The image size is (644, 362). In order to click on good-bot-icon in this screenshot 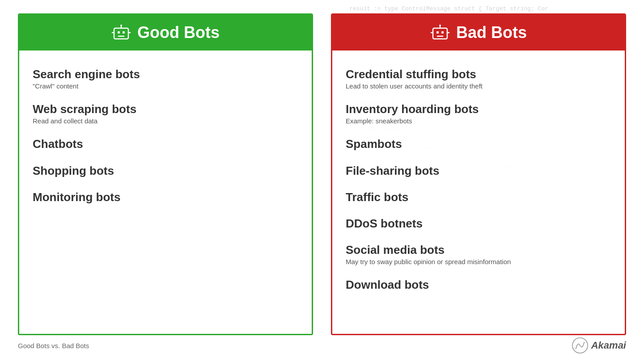, I will do `click(121, 33)`.